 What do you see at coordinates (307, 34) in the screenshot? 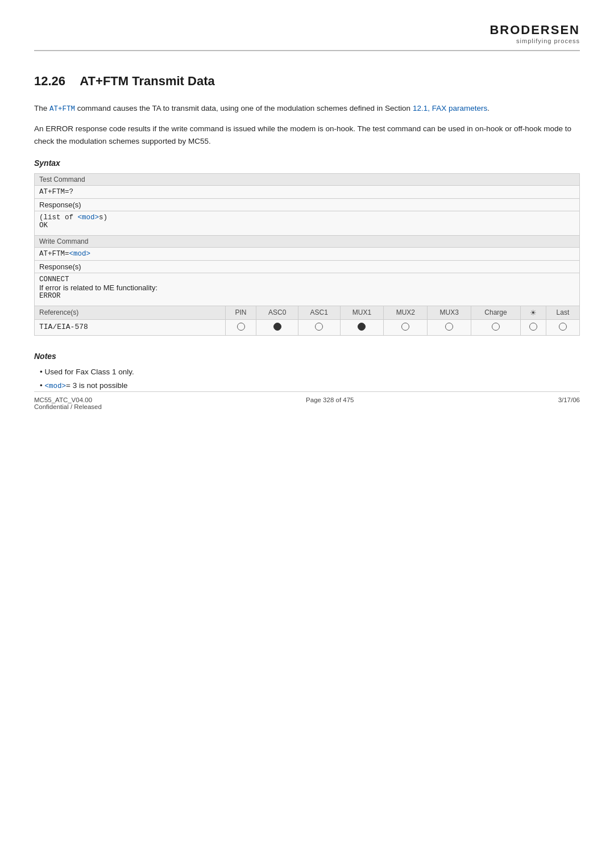
I see `page-header: BRODERSEN simplifying process` at bounding box center [307, 34].